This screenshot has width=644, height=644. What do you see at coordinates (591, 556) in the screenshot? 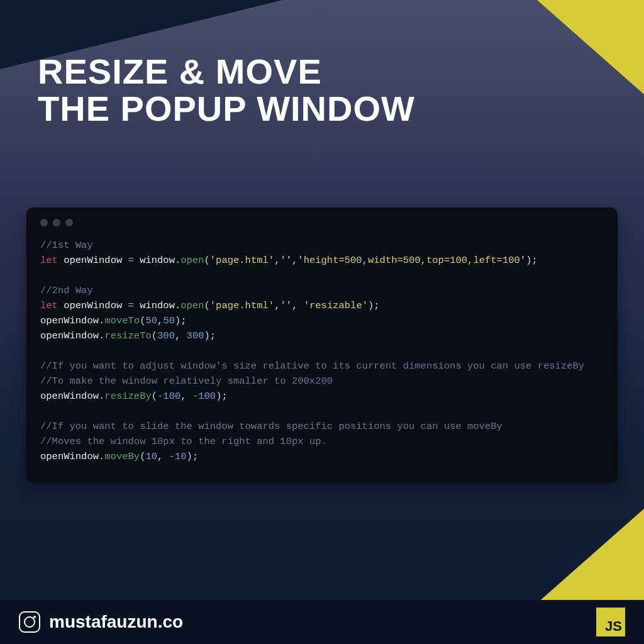
I see `decor-yellow-bottom-right` at bounding box center [591, 556].